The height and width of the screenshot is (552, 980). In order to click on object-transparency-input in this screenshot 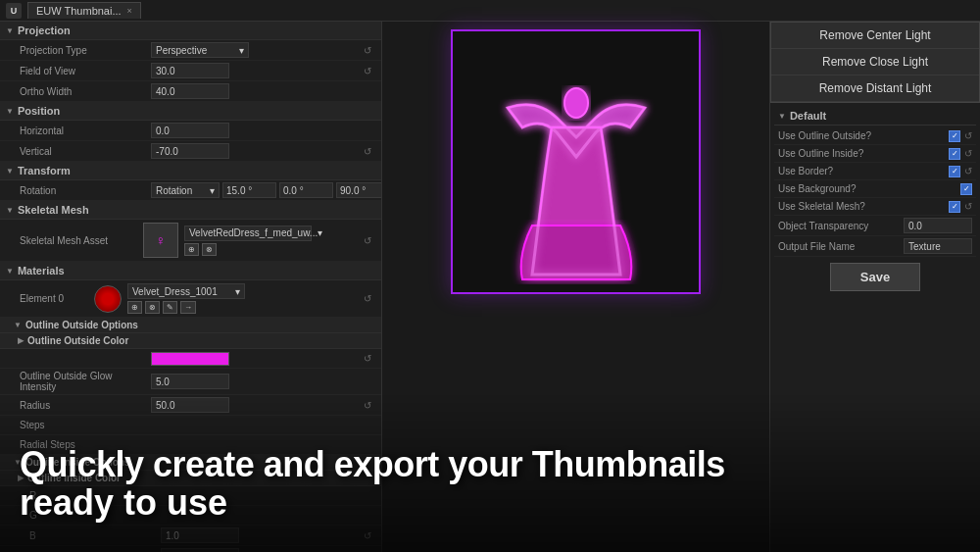, I will do `click(938, 226)`.